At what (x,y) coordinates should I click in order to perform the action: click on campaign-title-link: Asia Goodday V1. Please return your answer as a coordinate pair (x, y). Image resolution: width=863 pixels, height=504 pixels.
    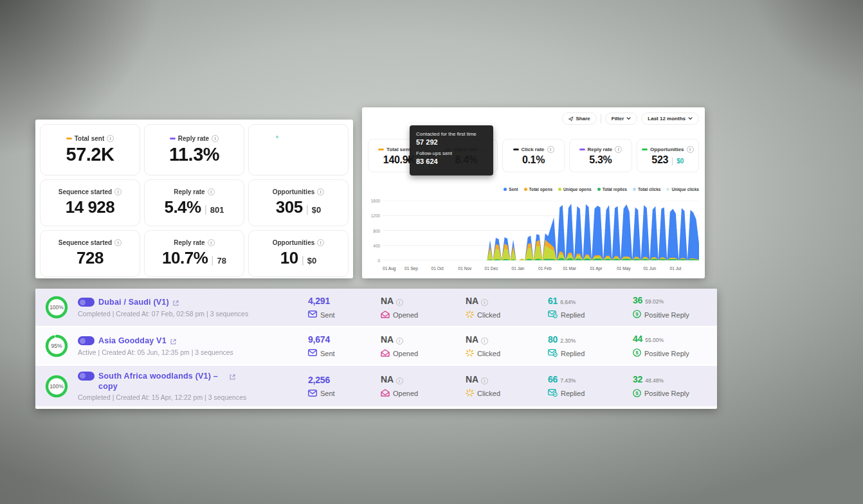
    Looking at the image, I should click on (132, 341).